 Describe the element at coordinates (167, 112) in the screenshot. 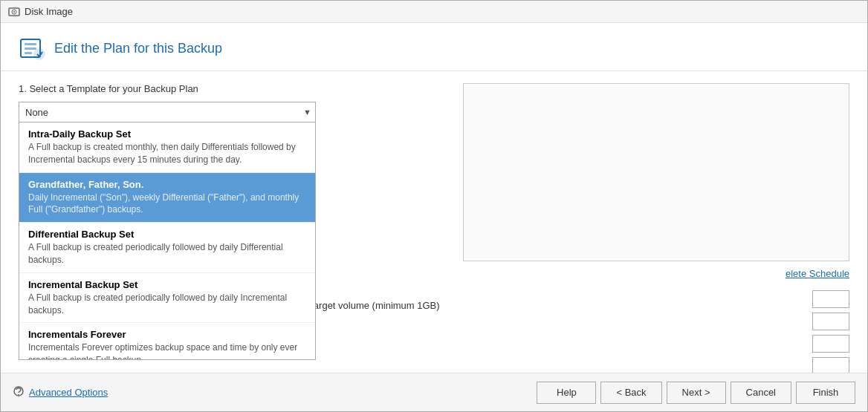

I see `template-dropdown-container: None ▼ Intra-Daily Backup Set A Full bac…` at that location.